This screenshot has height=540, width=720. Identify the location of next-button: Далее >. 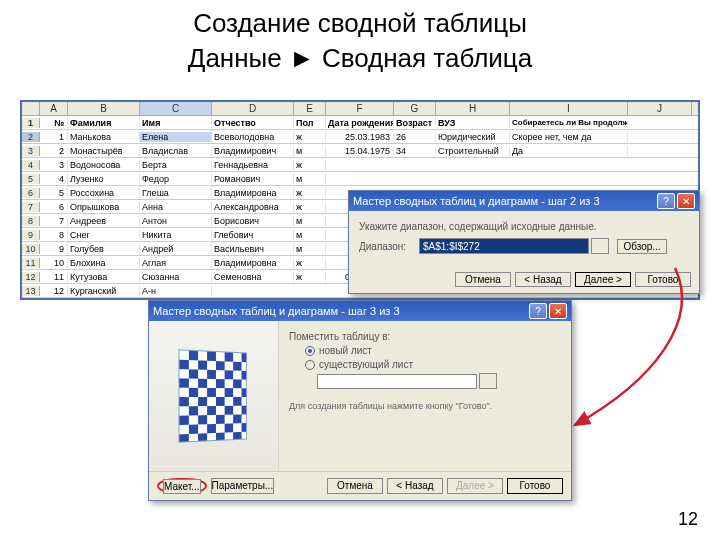
(603, 280).